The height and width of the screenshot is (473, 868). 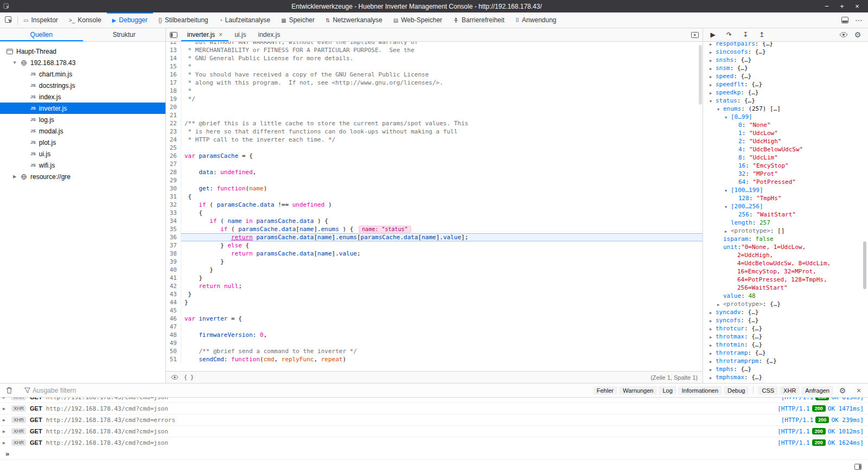 I want to click on line-number-gutter: 19, so click(x=174, y=99).